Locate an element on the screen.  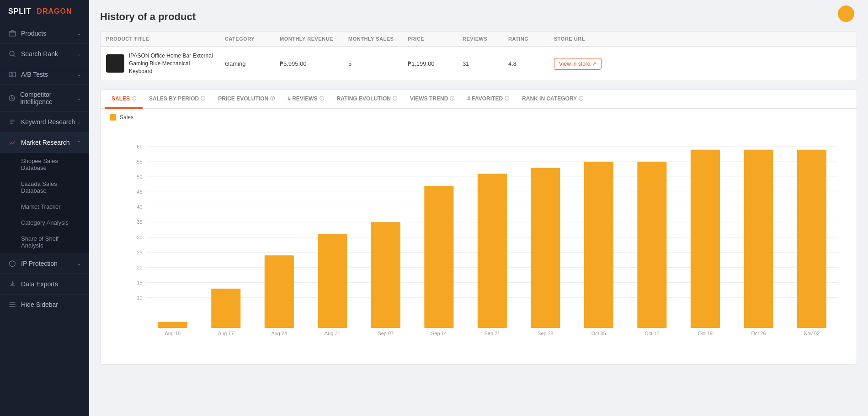
hide-sidebar-label: Hide Sidebar is located at coordinates (39, 305).